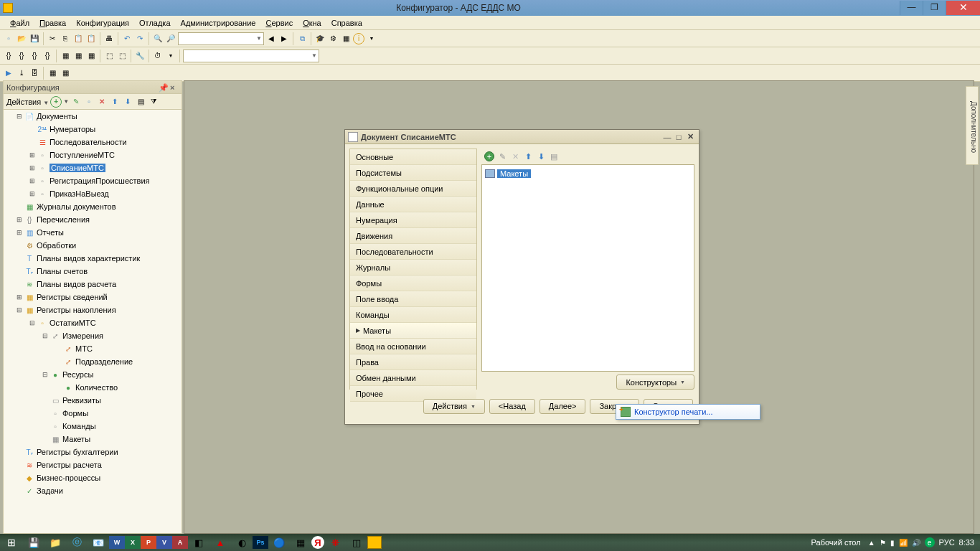 The width and height of the screenshot is (980, 551). Describe the element at coordinates (140, 56) in the screenshot. I see `dbg10-icon: 🔧` at that location.